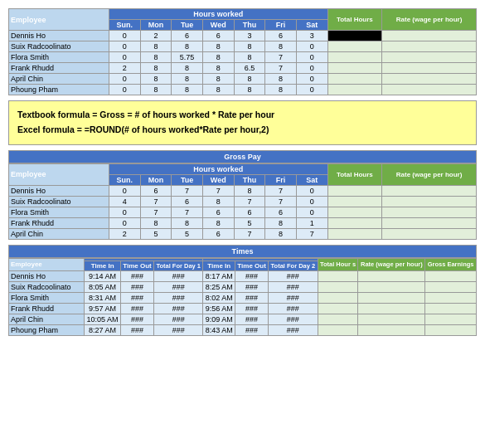 The image size is (485, 448). Describe the element at coordinates (250, 68) in the screenshot. I see `cell: 6.5` at that location.